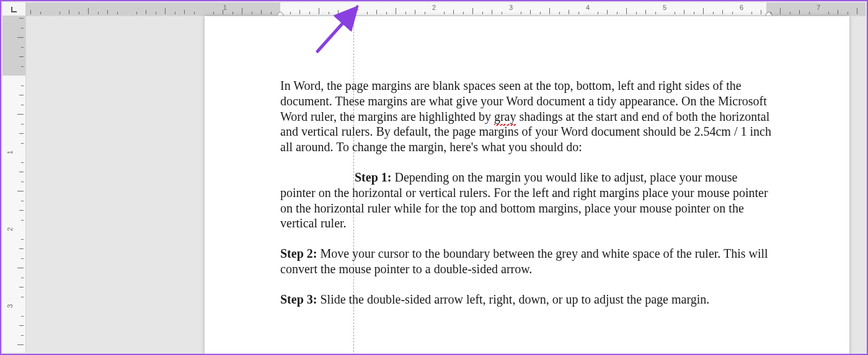 This screenshot has height=355, width=868. What do you see at coordinates (446, 9) in the screenshot?
I see `horizontal-ruler: 11234567` at bounding box center [446, 9].